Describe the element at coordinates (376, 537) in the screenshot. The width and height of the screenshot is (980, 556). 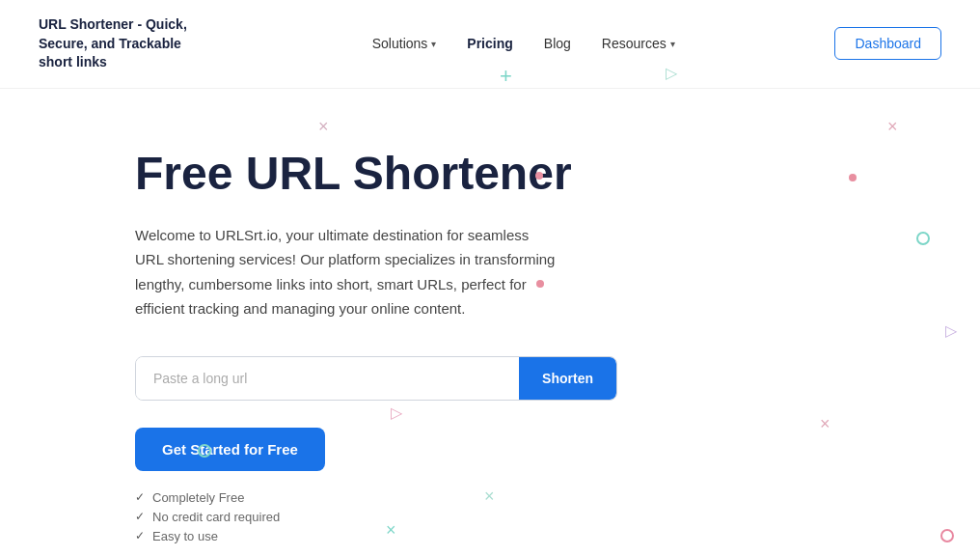
I see `checklist-item-easy: ✓ Easy to use` at that location.